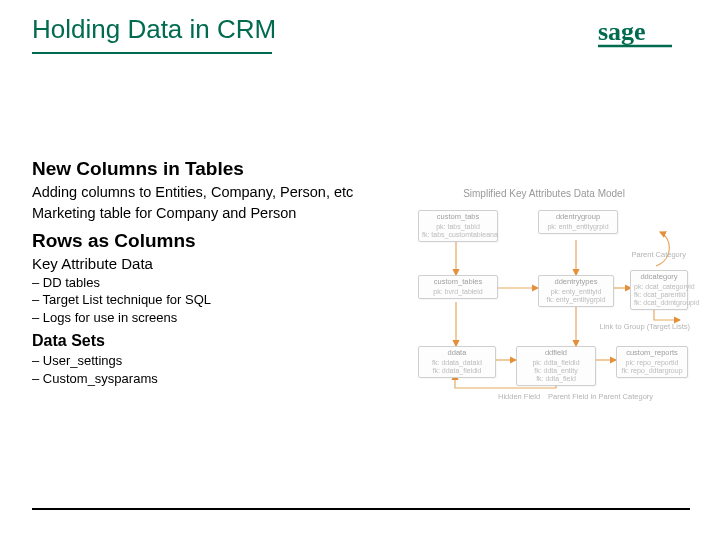  I want to click on diagram-box-ddata: ddata fk: ddata_dataid fk: ddata_fieldid, so click(457, 362).